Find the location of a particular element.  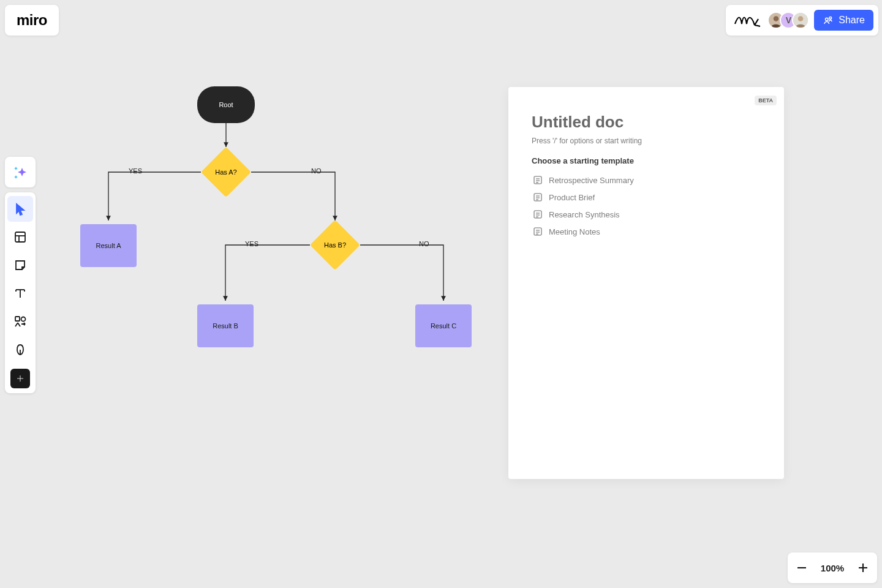

template-item: Meeting Notes is located at coordinates (646, 232).